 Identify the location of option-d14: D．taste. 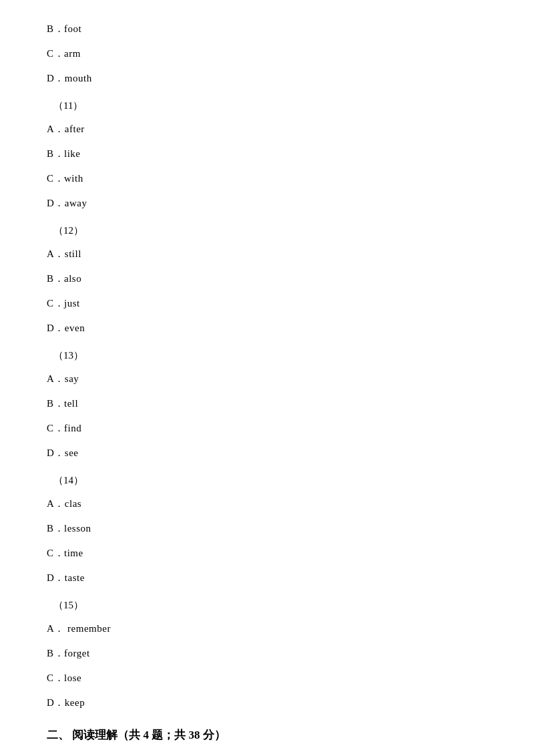
(267, 578).